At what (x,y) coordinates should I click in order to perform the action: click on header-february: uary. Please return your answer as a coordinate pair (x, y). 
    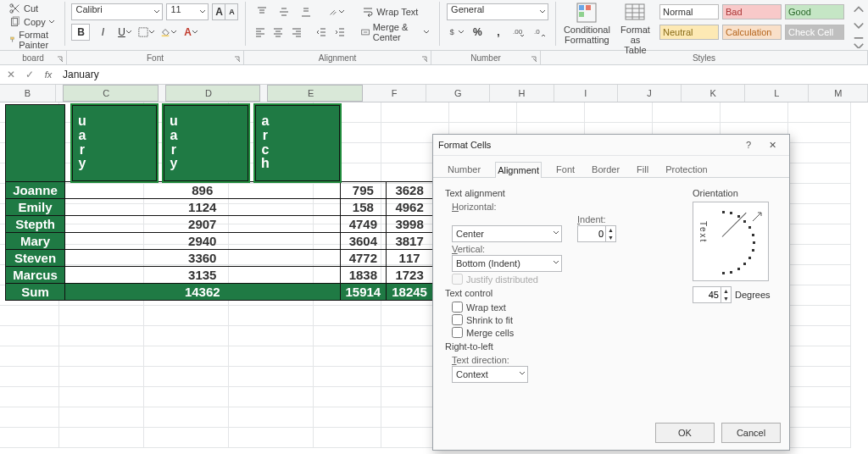
    Looking at the image, I should click on (206, 143).